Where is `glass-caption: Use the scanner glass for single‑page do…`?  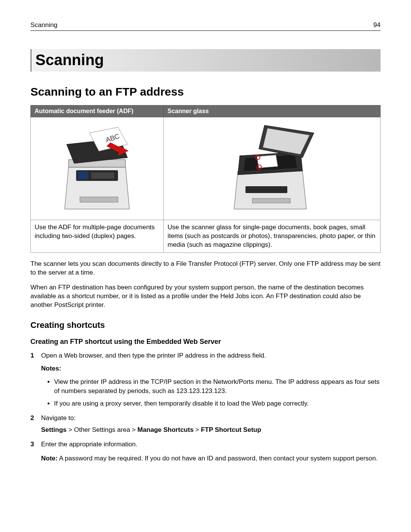 glass-caption: Use the scanner glass for single‑page do… is located at coordinates (272, 236).